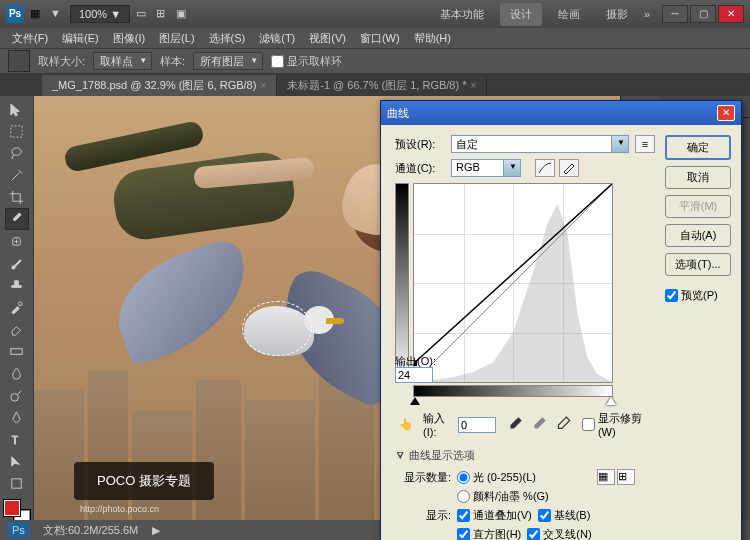 The height and width of the screenshot is (540, 750). I want to click on stamp-tool, so click(17, 285).